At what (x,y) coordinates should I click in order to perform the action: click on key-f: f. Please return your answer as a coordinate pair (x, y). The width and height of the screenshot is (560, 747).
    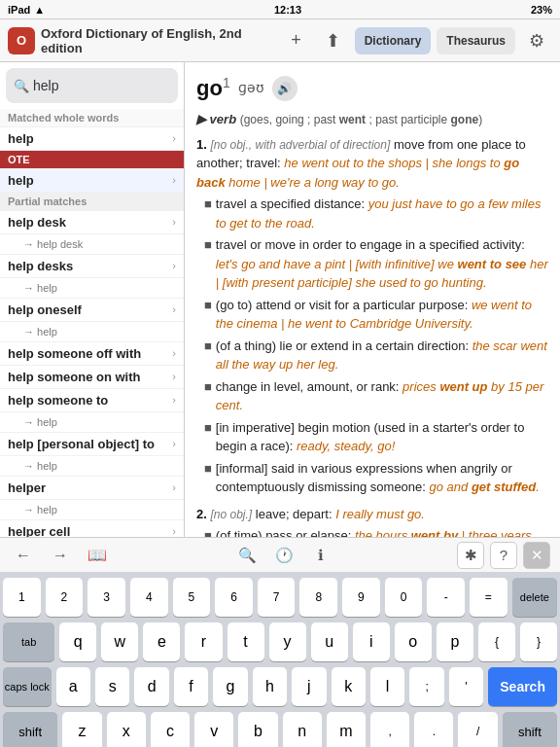
    Looking at the image, I should click on (191, 687).